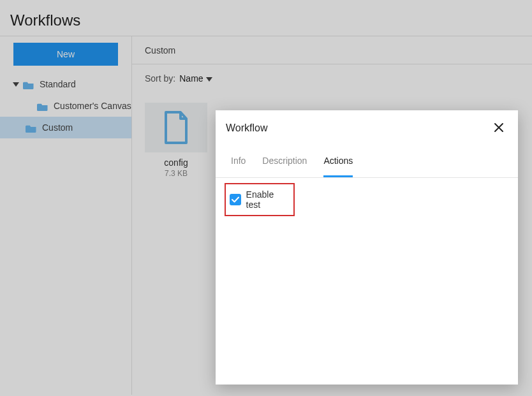  Describe the element at coordinates (268, 200) in the screenshot. I see `enable-test-label: Enable test` at that location.